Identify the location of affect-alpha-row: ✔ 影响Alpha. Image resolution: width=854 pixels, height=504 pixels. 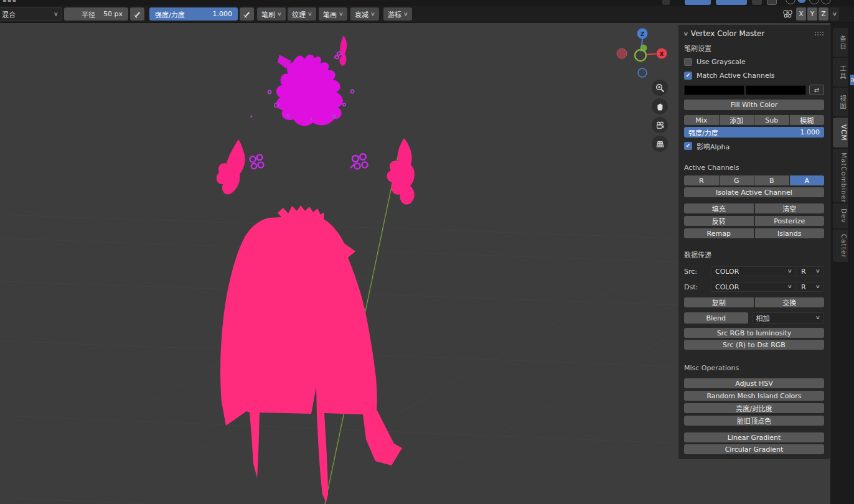
(754, 146).